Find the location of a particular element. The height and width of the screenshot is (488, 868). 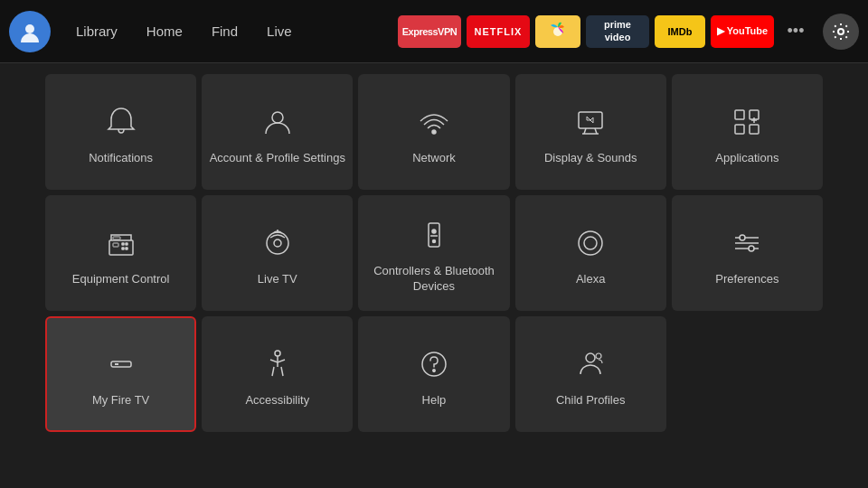

child-profiles-icon is located at coordinates (590, 364).